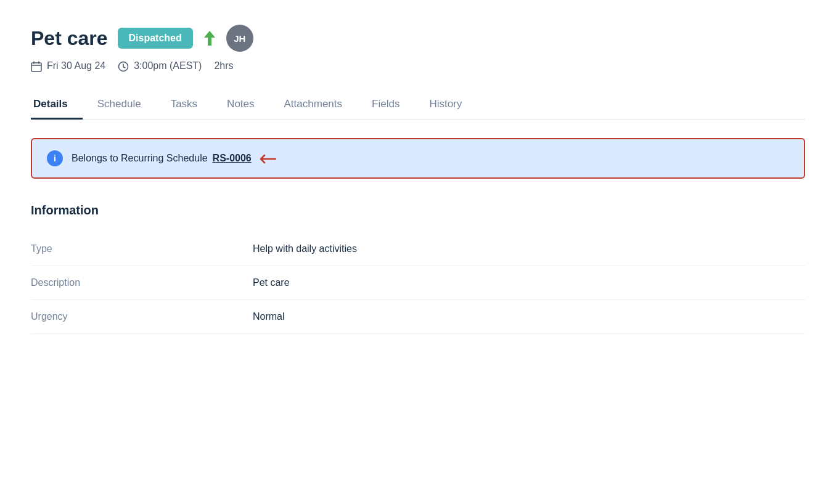 The width and height of the screenshot is (836, 504). I want to click on info-icon: i, so click(55, 158).